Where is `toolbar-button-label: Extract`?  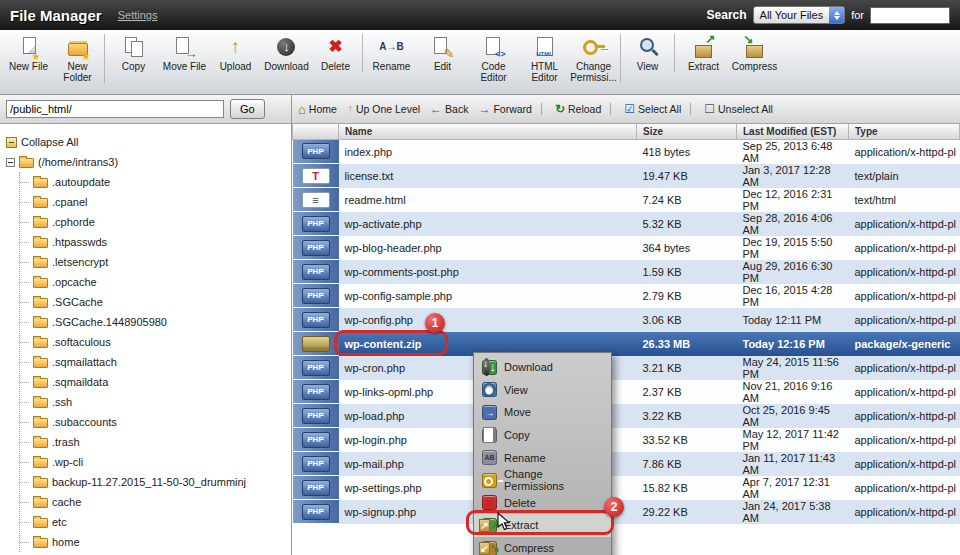 toolbar-button-label: Extract is located at coordinates (704, 66).